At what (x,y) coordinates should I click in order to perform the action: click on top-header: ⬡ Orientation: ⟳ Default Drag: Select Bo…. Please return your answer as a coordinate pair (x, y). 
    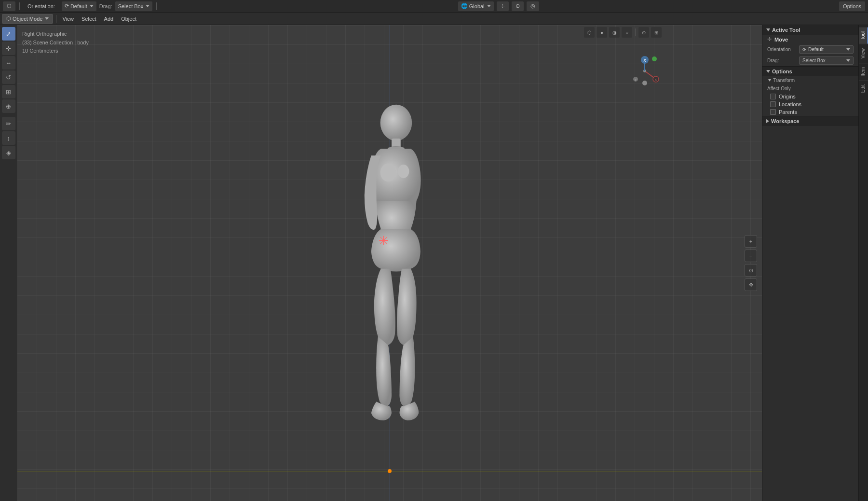
    Looking at the image, I should click on (434, 6).